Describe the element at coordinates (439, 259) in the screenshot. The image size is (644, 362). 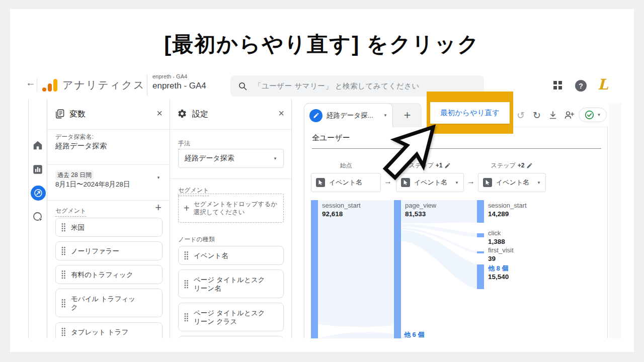
I see `flow-col2-others` at that location.